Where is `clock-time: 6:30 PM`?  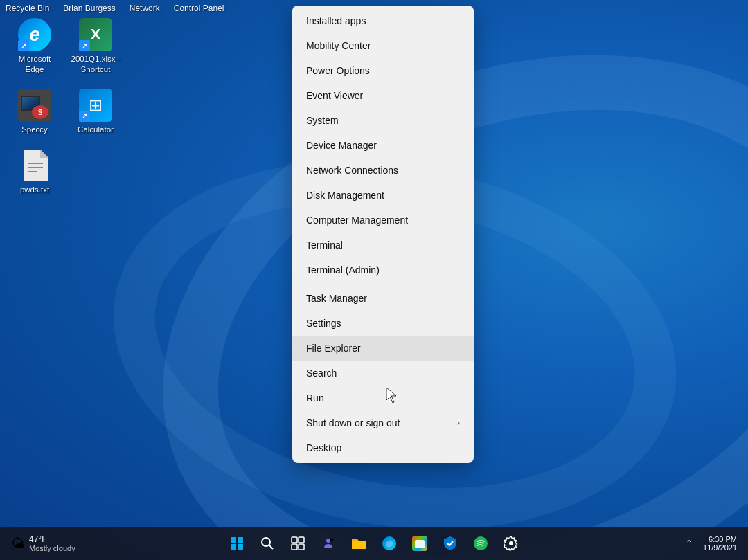 clock-time: 6:30 PM is located at coordinates (720, 539).